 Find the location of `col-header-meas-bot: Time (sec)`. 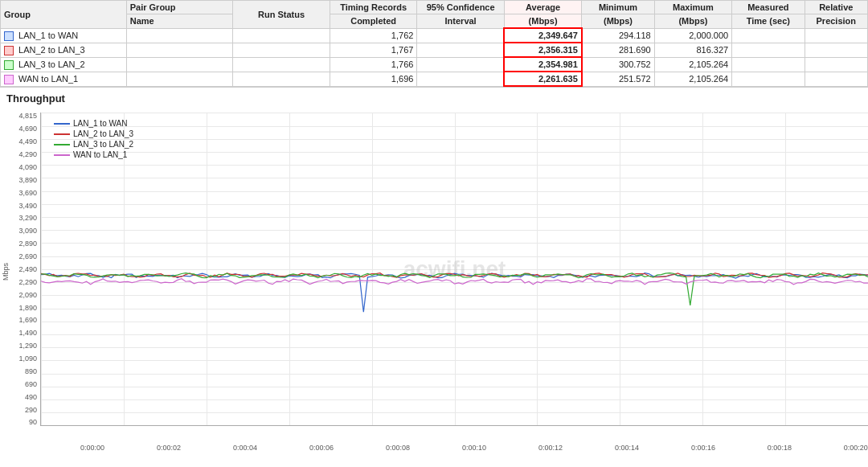

col-header-meas-bot: Time (sec) is located at coordinates (768, 22).